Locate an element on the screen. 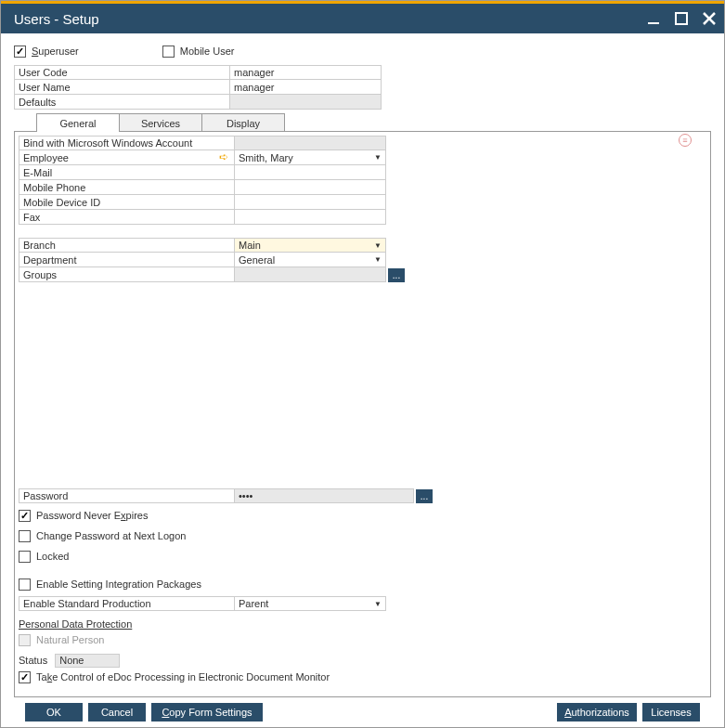  mobile-user-label: Mobile User is located at coordinates (208, 51).